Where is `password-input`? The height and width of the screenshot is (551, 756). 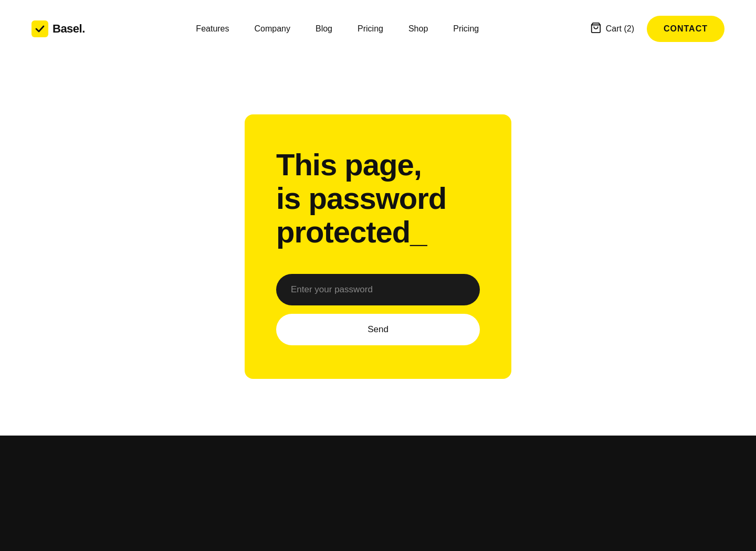
password-input is located at coordinates (378, 290).